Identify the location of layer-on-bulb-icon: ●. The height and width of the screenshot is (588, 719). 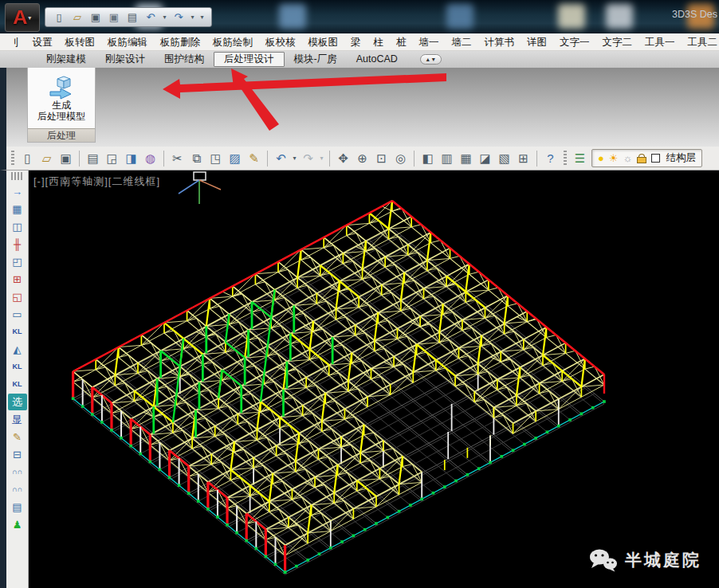
(601, 158).